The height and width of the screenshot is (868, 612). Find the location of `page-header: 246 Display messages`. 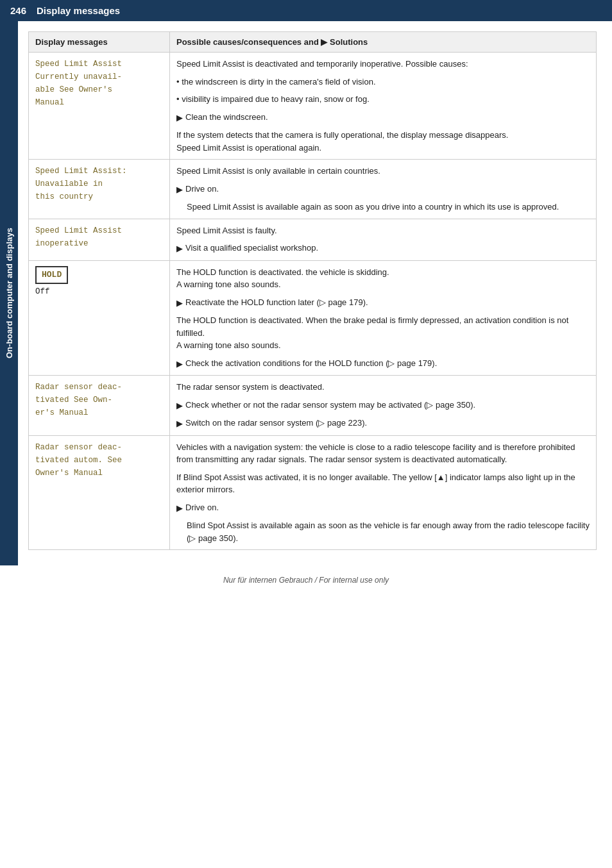

page-header: 246 Display messages is located at coordinates (306, 10).